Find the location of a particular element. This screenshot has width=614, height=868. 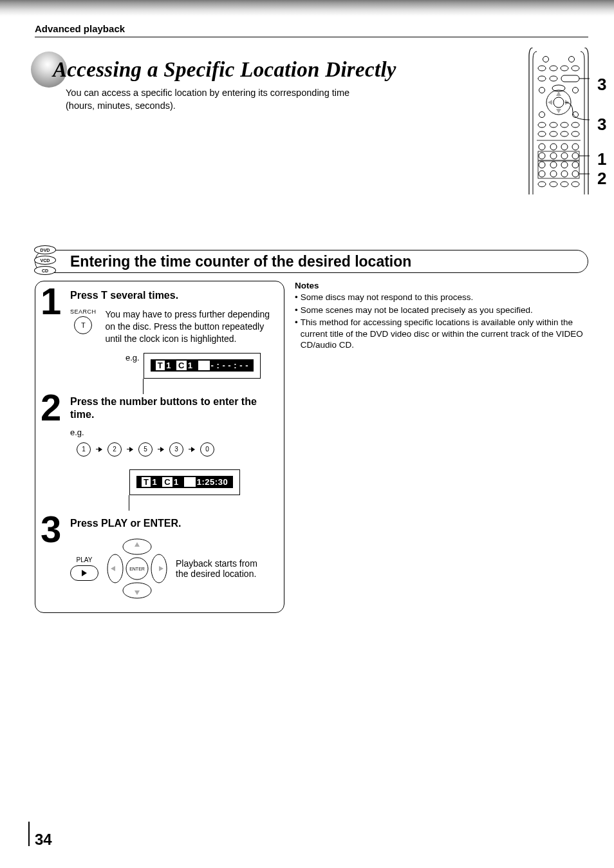

num-btn: 0 is located at coordinates (207, 449).